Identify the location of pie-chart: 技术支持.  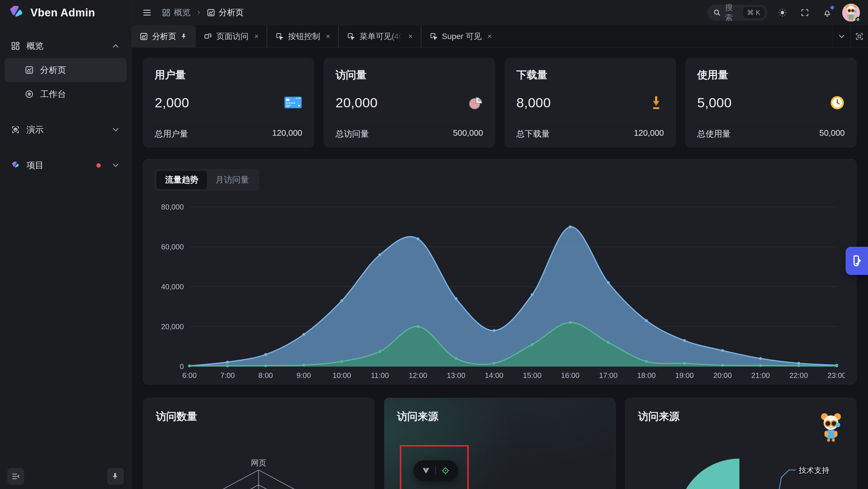
(741, 444).